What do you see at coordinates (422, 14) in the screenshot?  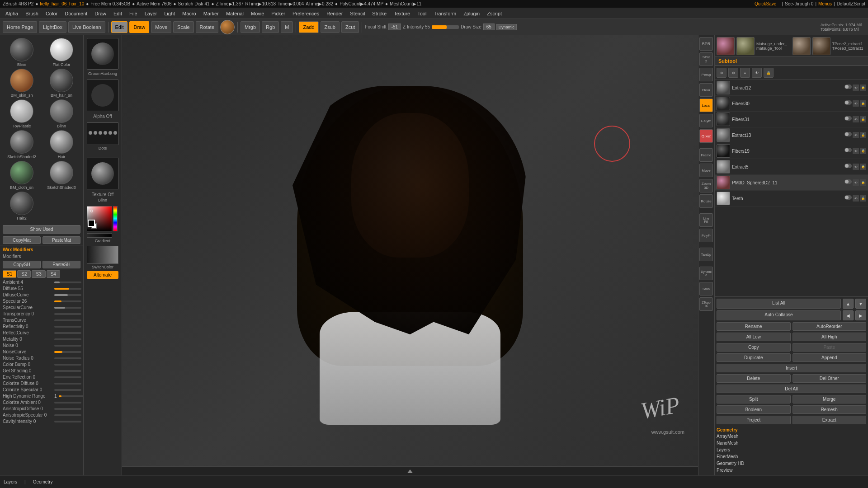 I see `menu-tool: Tool` at bounding box center [422, 14].